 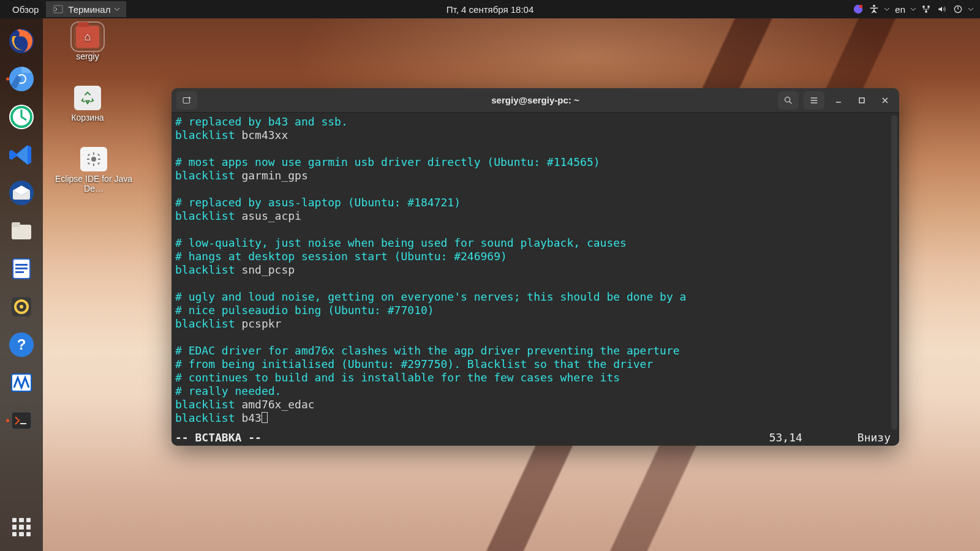 I want to click on menu-icon, so click(x=814, y=100).